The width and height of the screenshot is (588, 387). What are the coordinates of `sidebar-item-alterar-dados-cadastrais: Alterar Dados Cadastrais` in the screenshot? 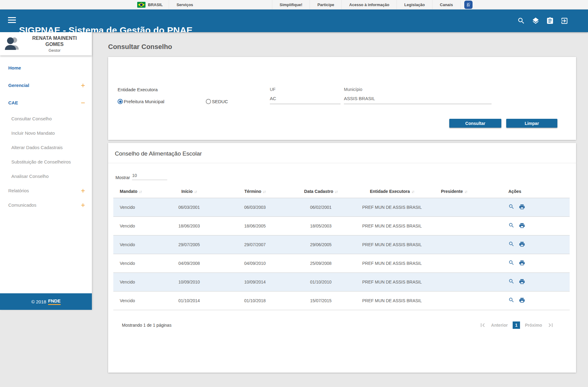 It's located at (46, 148).